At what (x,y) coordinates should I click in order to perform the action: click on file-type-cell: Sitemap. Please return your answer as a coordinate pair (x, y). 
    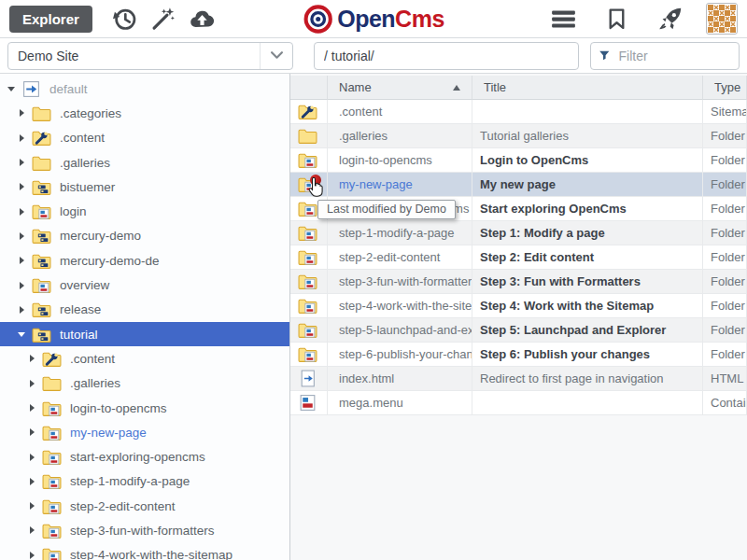
    Looking at the image, I should click on (725, 112).